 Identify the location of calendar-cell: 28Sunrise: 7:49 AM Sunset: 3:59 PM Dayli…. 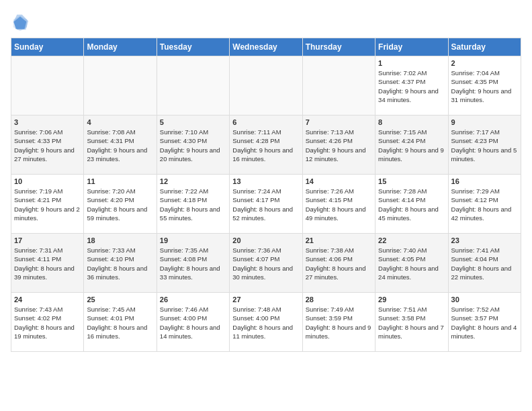
(339, 322).